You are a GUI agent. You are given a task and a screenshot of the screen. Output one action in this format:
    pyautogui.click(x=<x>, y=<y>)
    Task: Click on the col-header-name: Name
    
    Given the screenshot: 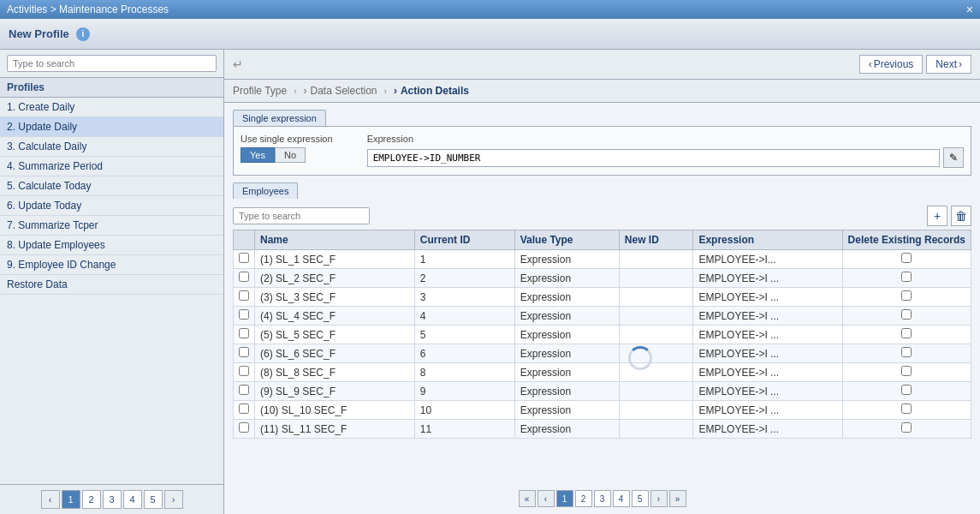 What is the action you would take?
    pyautogui.click(x=336, y=240)
    